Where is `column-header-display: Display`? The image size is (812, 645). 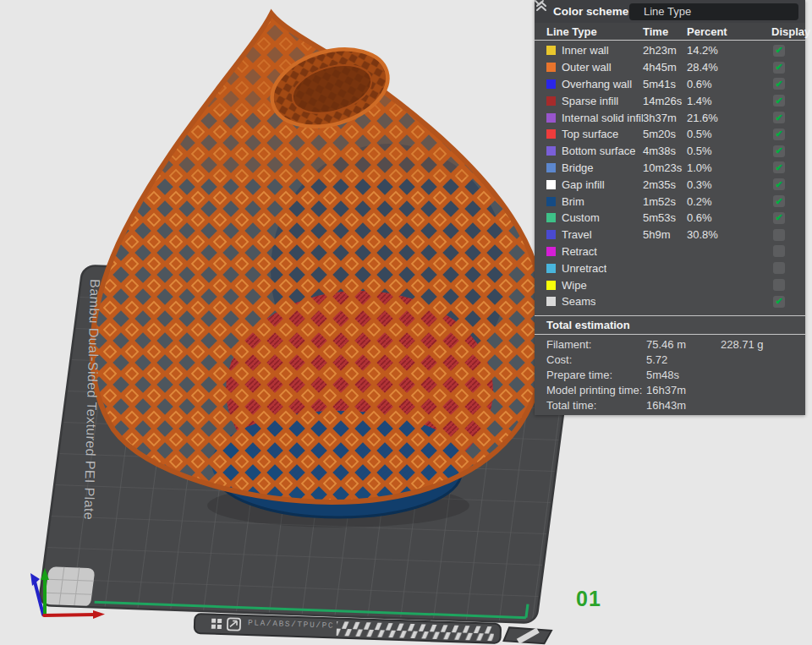
column-header-display: Display is located at coordinates (792, 32).